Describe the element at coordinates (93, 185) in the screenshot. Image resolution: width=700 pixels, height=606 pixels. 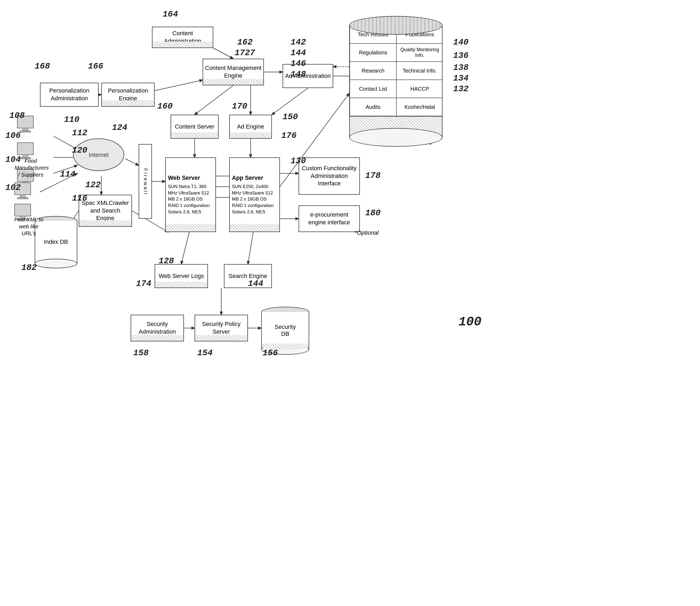
I see `label-122: 122` at that location.